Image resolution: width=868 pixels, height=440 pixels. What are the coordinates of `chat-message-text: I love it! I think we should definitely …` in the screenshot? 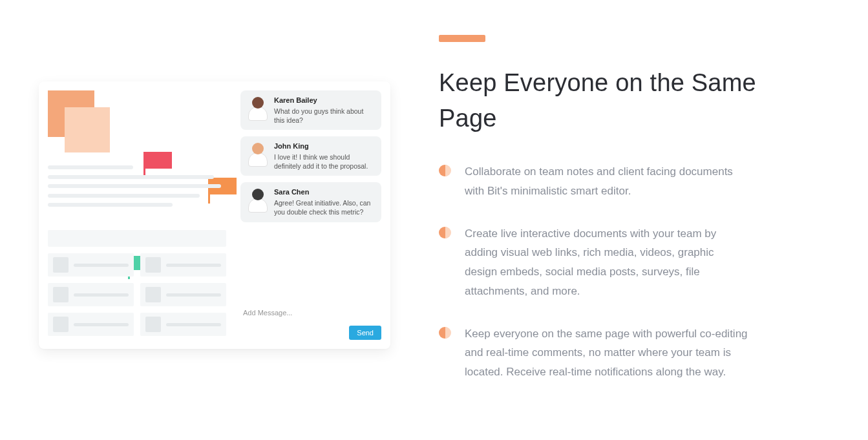 It's located at (324, 162).